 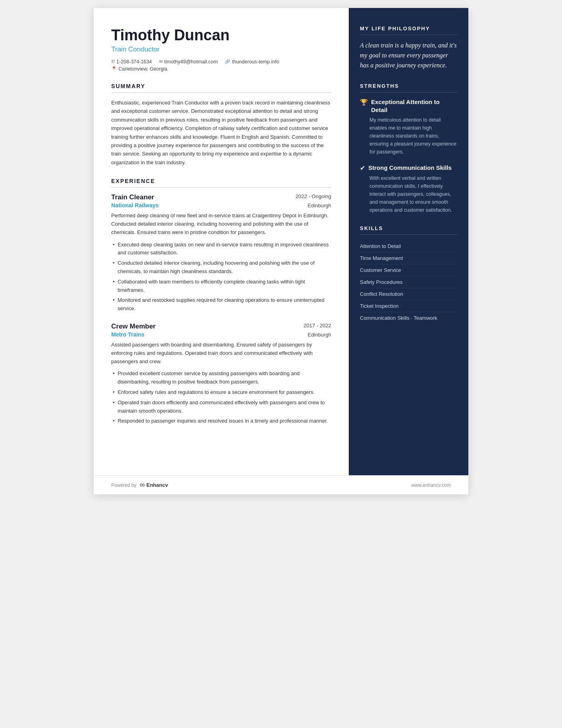 What do you see at coordinates (228, 61) in the screenshot?
I see `link-icon: 🔗` at bounding box center [228, 61].